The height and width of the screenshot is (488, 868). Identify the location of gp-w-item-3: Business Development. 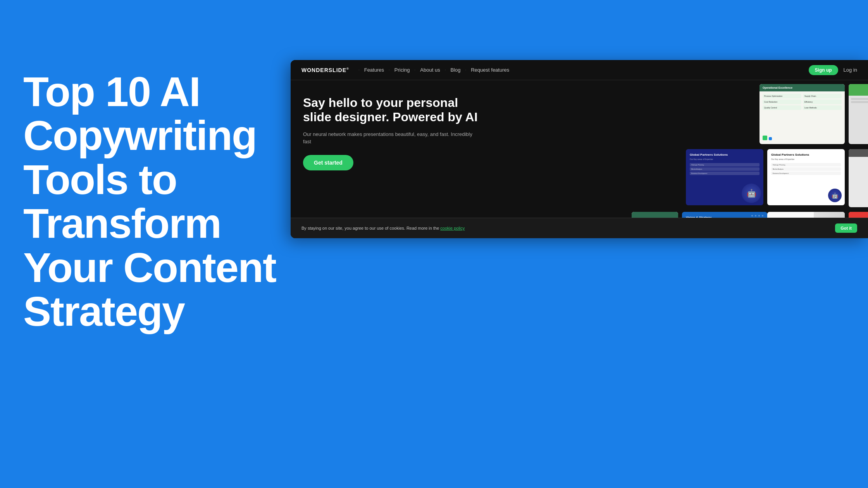
(806, 174).